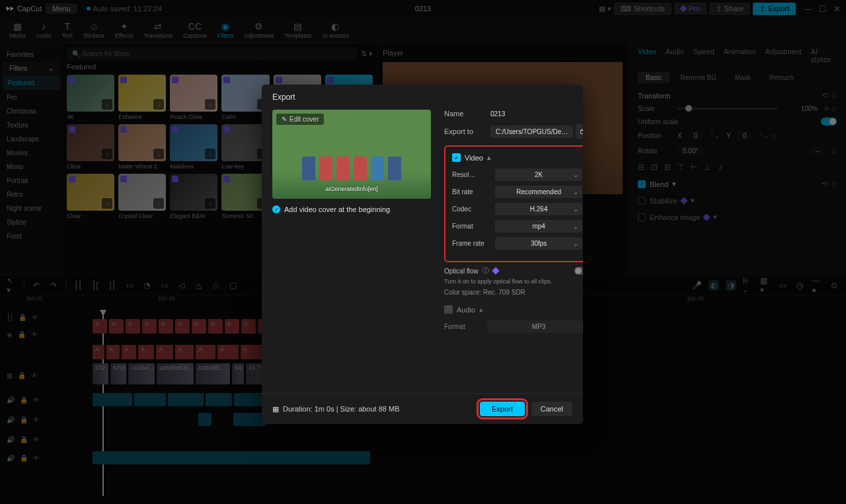 The image size is (846, 504). I want to click on sort-icon: ⇅ ▾, so click(367, 54).